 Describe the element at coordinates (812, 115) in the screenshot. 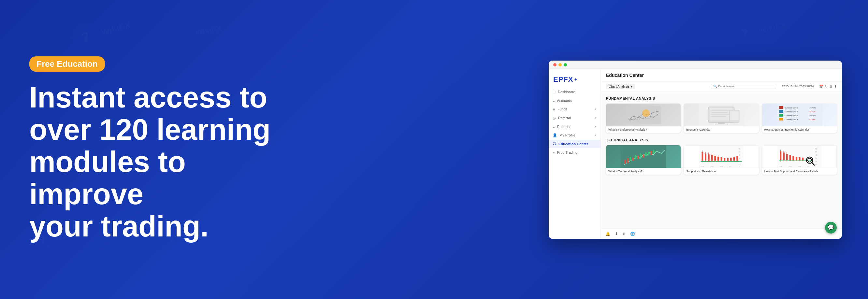

I see `svg-text: +0.15%` at that location.